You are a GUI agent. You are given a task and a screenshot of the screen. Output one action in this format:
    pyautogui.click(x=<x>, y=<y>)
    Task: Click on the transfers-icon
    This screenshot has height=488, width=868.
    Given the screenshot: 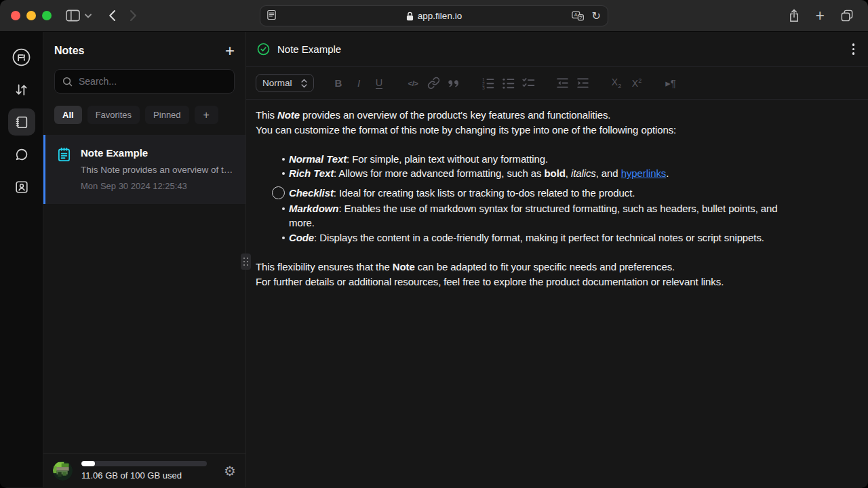 What is the action you would take?
    pyautogui.click(x=22, y=89)
    